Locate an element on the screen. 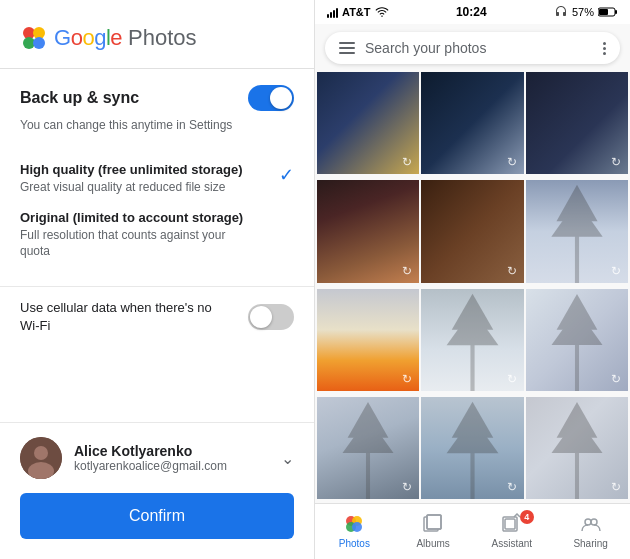 This screenshot has width=630, height=559. hamburger-menu-icon is located at coordinates (347, 48).